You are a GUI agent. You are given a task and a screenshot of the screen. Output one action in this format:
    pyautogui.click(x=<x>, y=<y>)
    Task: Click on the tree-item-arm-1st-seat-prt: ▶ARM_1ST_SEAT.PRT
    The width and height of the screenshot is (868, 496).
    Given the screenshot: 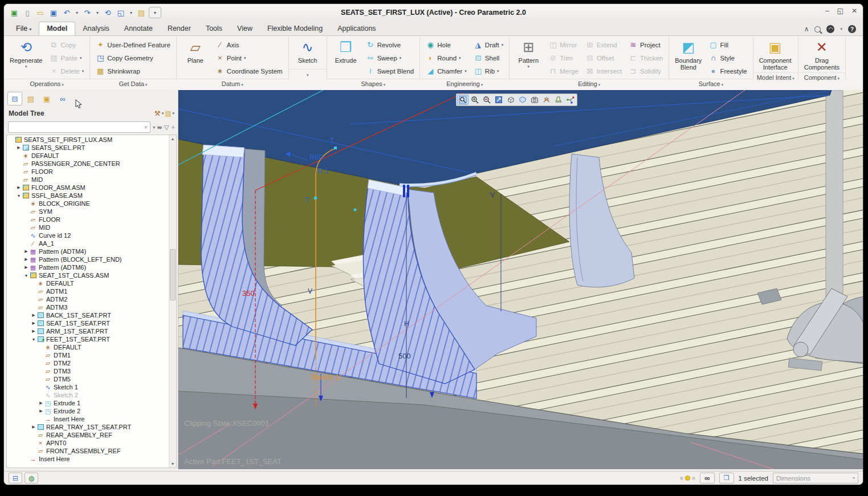 What is the action you would take?
    pyautogui.click(x=89, y=331)
    